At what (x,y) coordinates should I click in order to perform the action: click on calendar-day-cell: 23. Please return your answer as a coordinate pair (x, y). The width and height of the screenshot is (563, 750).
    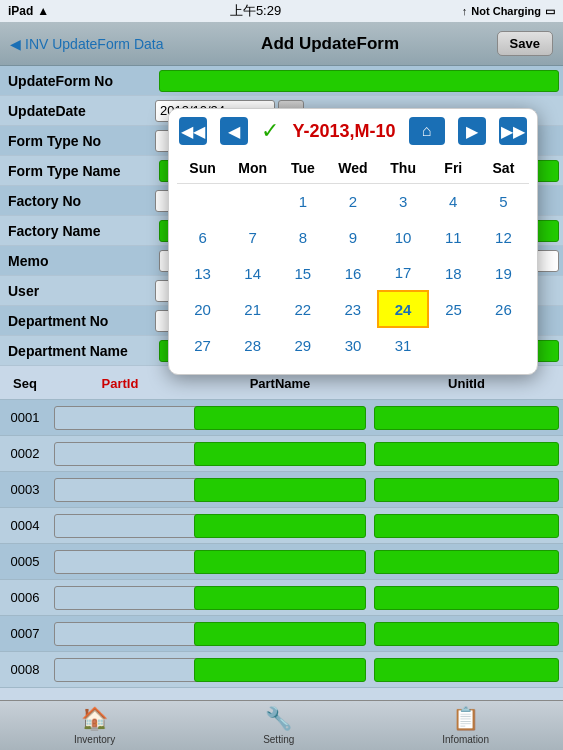
    Looking at the image, I should click on (353, 309).